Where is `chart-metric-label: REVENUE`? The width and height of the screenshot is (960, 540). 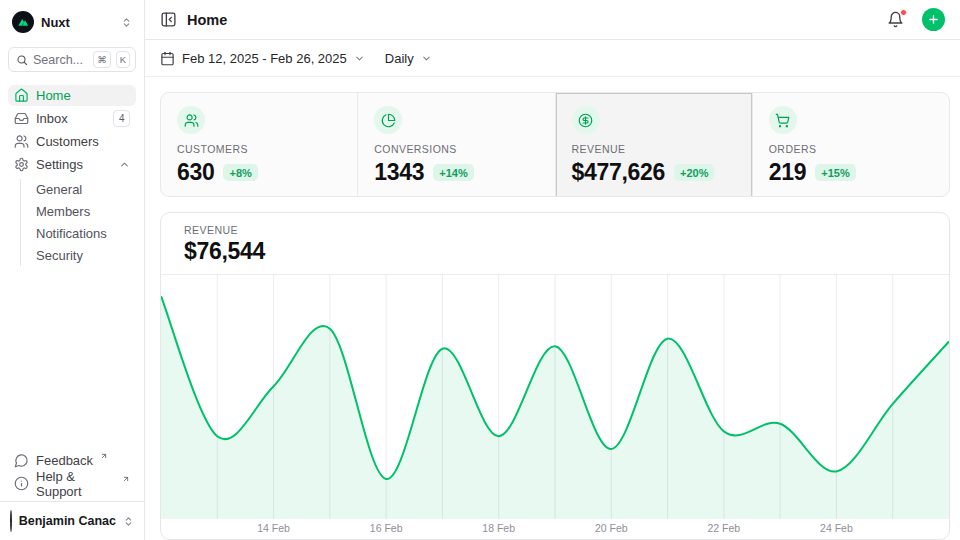 chart-metric-label: REVENUE is located at coordinates (555, 230).